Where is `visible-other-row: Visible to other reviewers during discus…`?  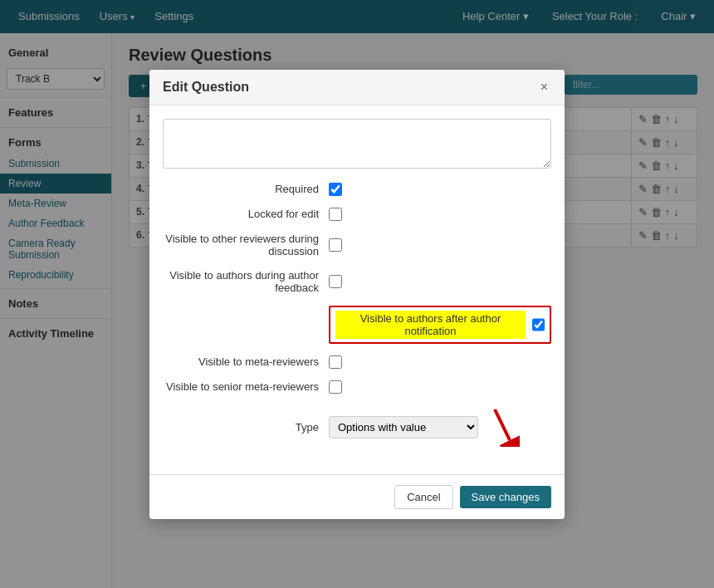 visible-other-row: Visible to other reviewers during discus… is located at coordinates (357, 245).